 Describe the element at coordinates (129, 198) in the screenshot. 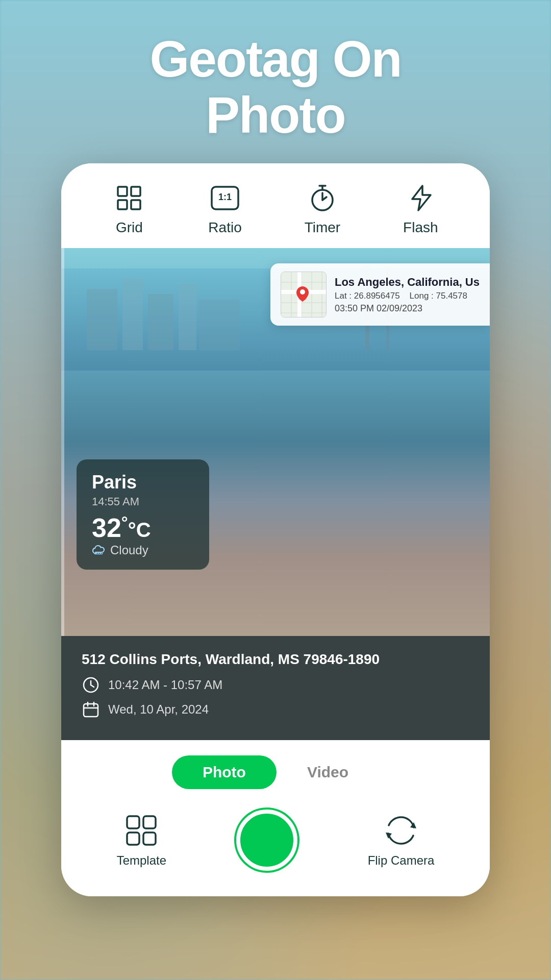

I see `grid-icon` at that location.